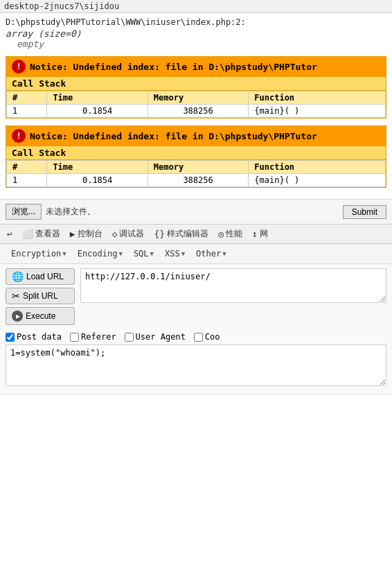  I want to click on col-time-1: Time, so click(97, 98).